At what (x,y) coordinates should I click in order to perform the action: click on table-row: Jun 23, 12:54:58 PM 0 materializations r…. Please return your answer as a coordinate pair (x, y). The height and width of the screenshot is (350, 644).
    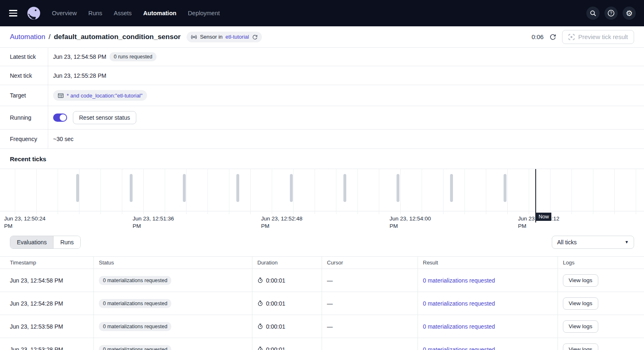
    Looking at the image, I should click on (322, 280).